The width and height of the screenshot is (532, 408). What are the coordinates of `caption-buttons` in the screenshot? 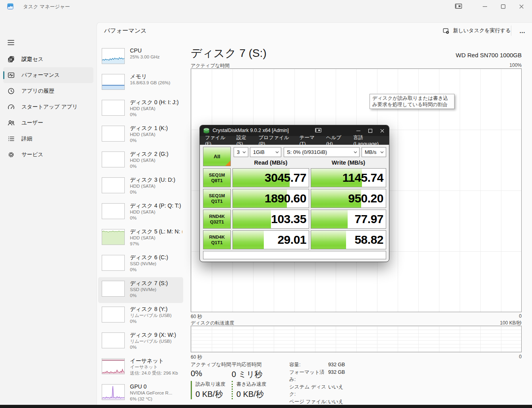 It's located at (503, 6).